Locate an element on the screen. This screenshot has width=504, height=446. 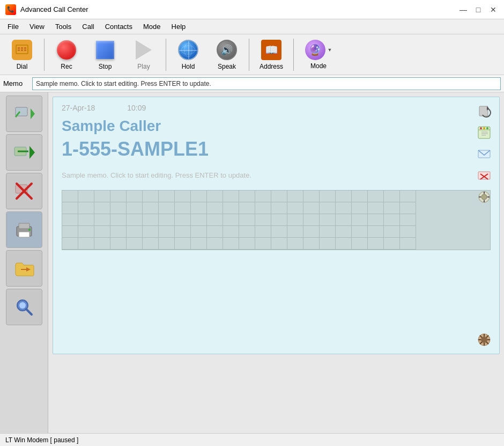
caller-refresh-button is located at coordinates (484, 111).